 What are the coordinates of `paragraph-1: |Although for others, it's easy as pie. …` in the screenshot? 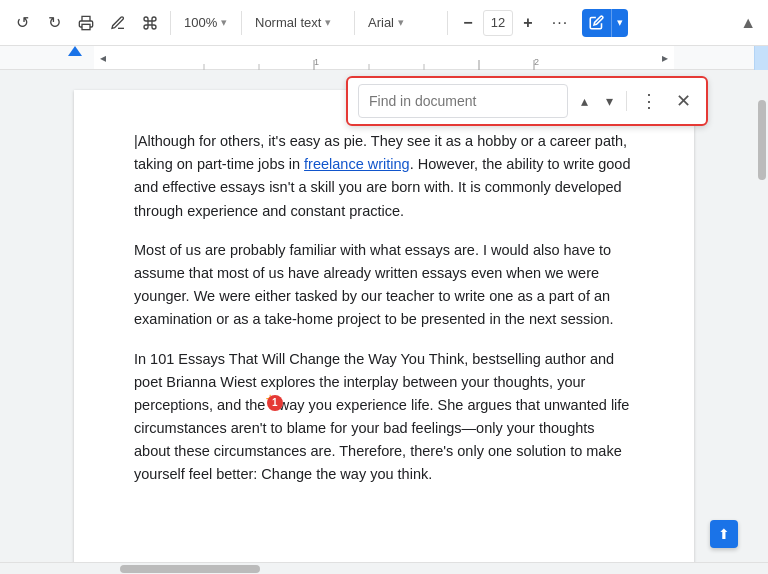 It's located at (384, 176).